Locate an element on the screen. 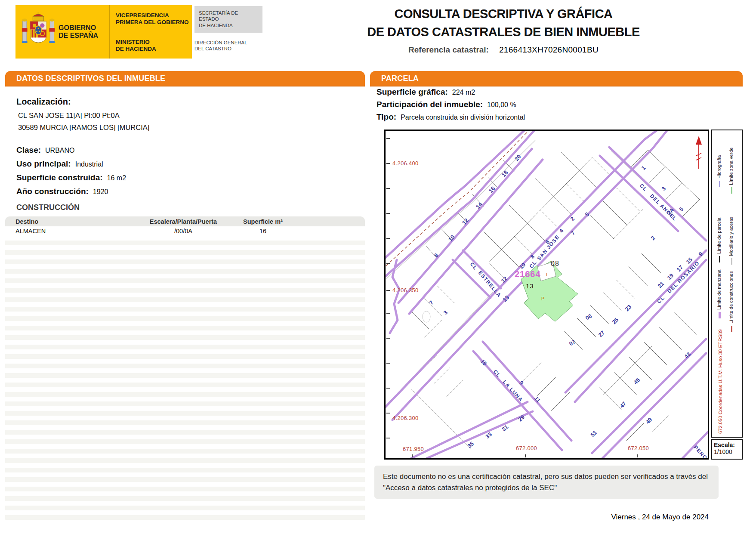 This screenshot has width=756, height=534. field-row: Año construcción:1920 is located at coordinates (191, 191).